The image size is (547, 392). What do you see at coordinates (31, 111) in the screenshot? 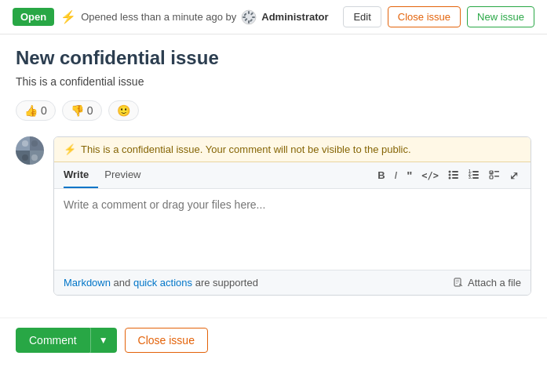
I see `thumbs-up-emoji: 👍` at bounding box center [31, 111].